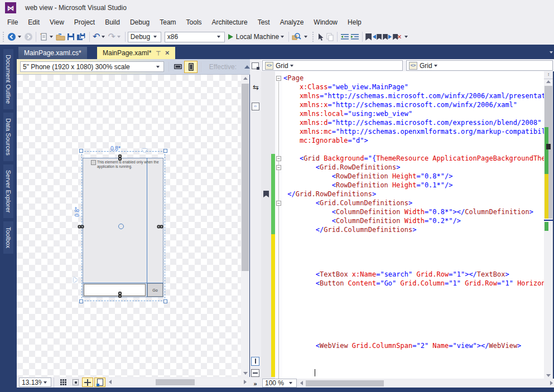  Describe the element at coordinates (403, 123) in the screenshot. I see `code-line: xmlns:d="http://schemas.microsoft.com/ex…` at that location.